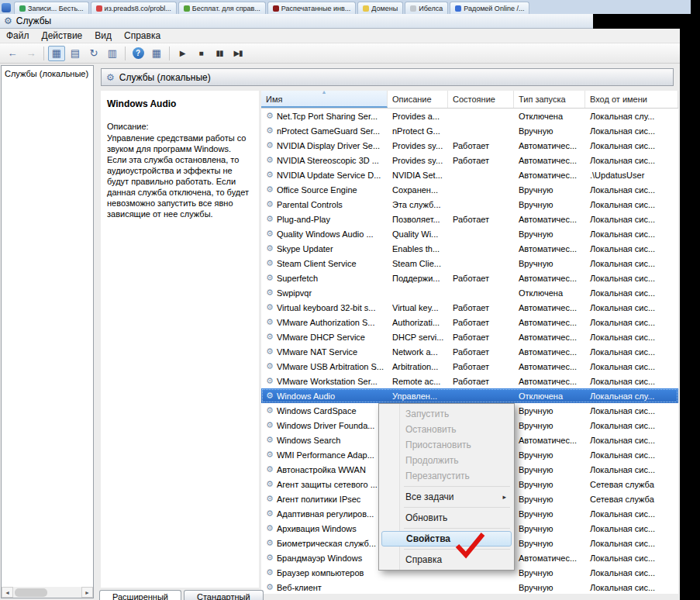 This screenshot has height=600, width=700. What do you see at coordinates (470, 175) in the screenshot?
I see `service-row: ⚙NVIDIA Update Service D...NVIDIA Set...…` at bounding box center [470, 175].